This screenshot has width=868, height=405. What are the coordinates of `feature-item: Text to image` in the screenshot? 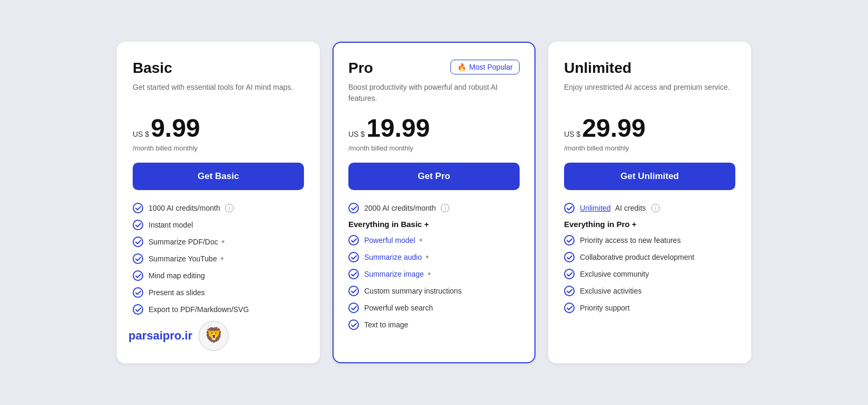 It's located at (434, 325).